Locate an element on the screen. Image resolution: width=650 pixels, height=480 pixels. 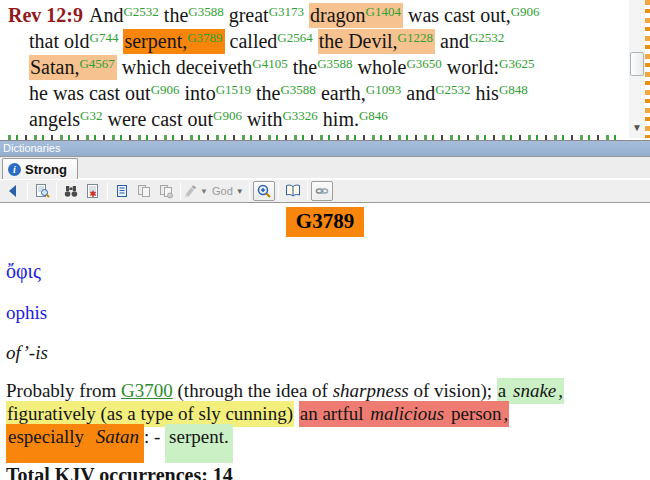
definition-segment: malicious is located at coordinates (407, 414).